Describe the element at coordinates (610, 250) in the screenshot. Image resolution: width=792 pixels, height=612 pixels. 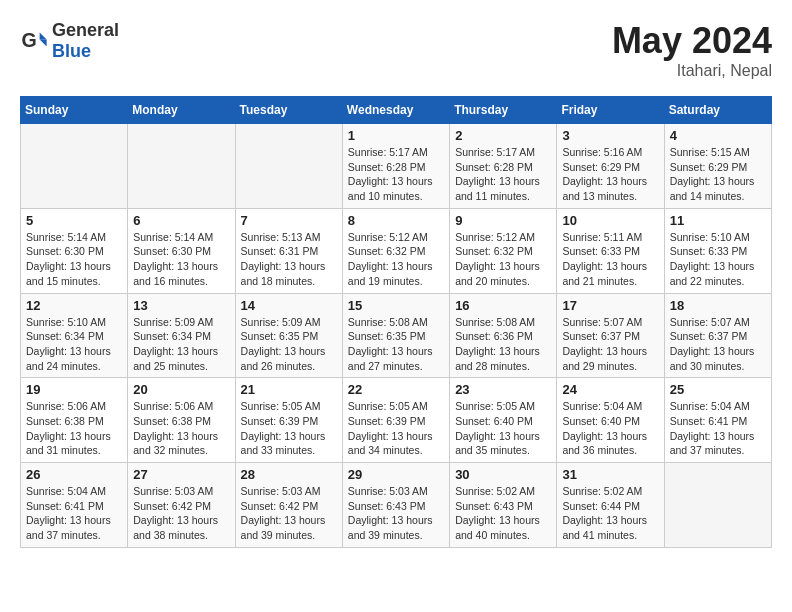
I see `calendar-cell: 10Sunrise: 5:11 AM Sunset: 6:33 PM Dayli…` at that location.